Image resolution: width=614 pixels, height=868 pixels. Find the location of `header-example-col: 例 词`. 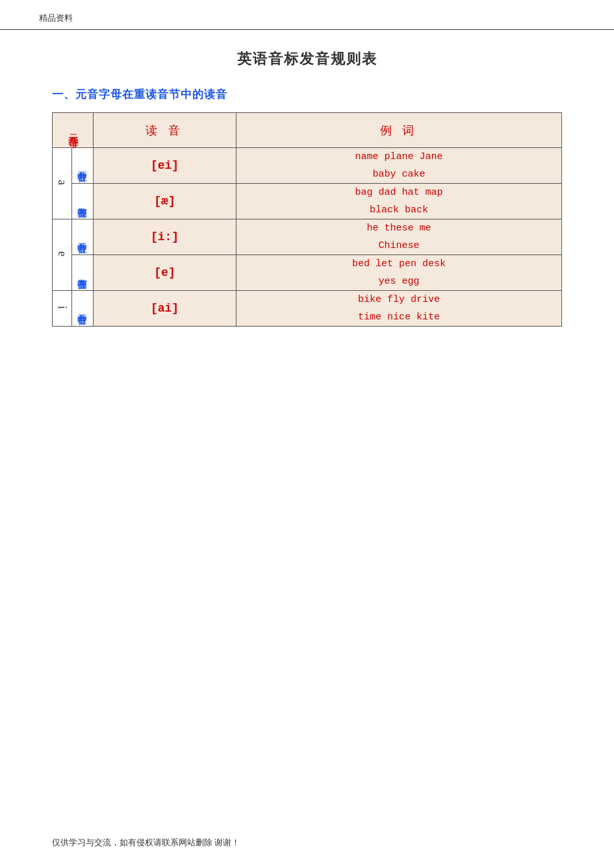

header-example-col: 例 词 is located at coordinates (399, 130).